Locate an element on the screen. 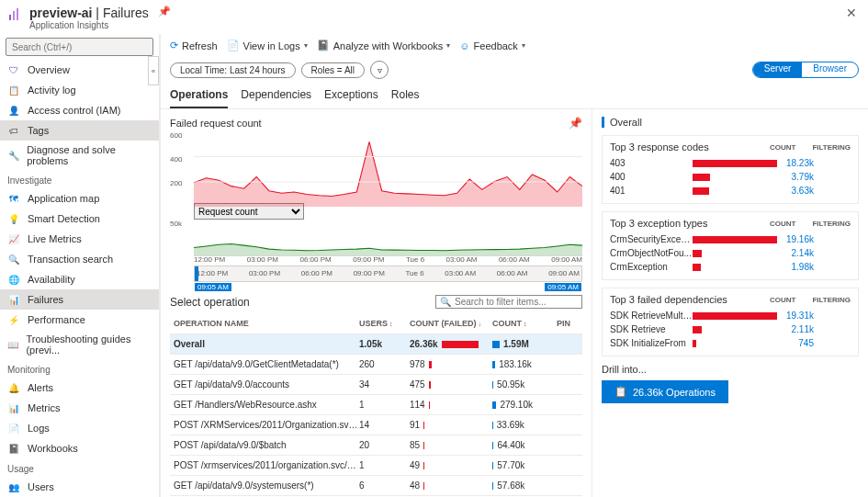 The image size is (868, 497). pin-chart-icon: 📌 is located at coordinates (575, 123).